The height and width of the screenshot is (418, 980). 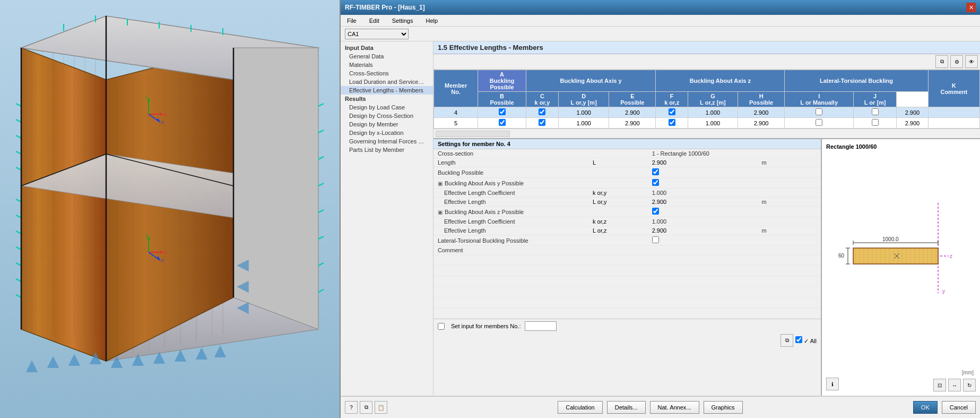 What do you see at coordinates (734, 183) in the screenshot?
I see `value-bucky` at bounding box center [734, 183].